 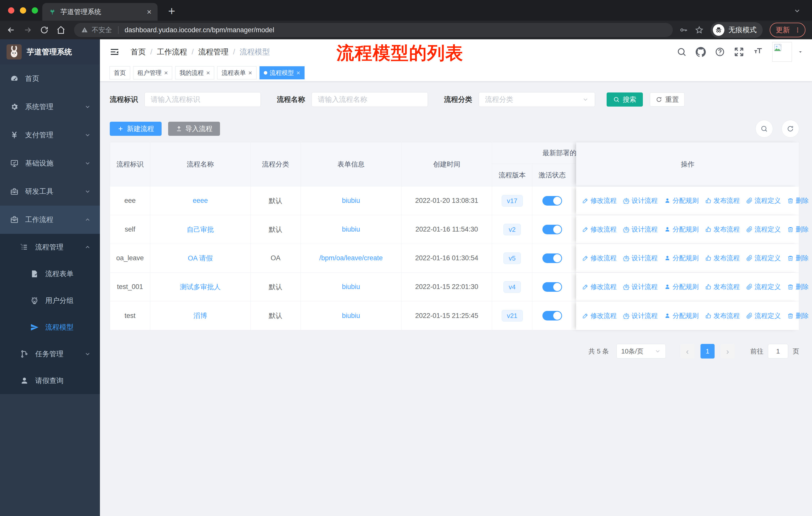 I want to click on sidebar-item-流程管理: 流程管理, so click(x=50, y=247).